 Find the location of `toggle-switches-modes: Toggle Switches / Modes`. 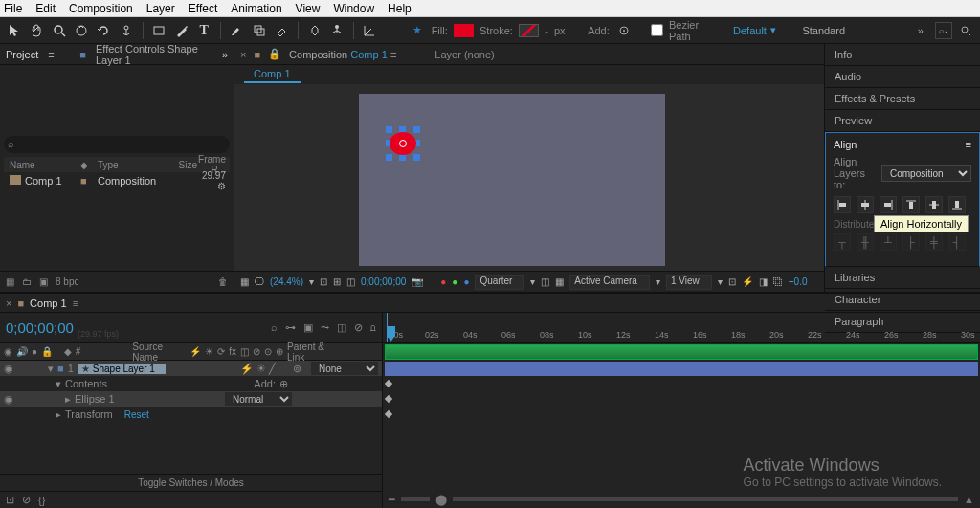

toggle-switches-modes: Toggle Switches / Modes is located at coordinates (191, 482).